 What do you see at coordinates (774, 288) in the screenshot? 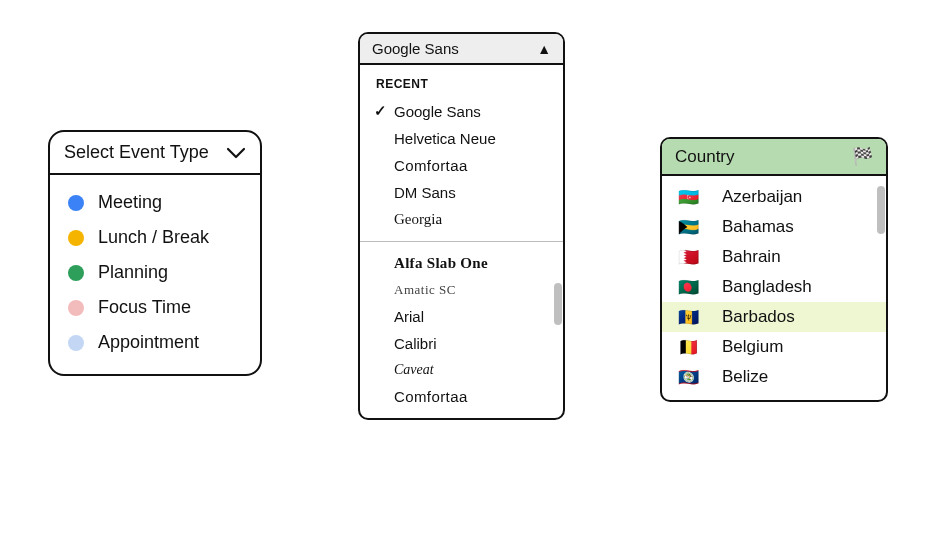
I see `country-list: 🇦🇿Azerbaijan🇧🇸Bahamas🇧🇭Bahrain🇧🇩Banglade…` at bounding box center [774, 288].